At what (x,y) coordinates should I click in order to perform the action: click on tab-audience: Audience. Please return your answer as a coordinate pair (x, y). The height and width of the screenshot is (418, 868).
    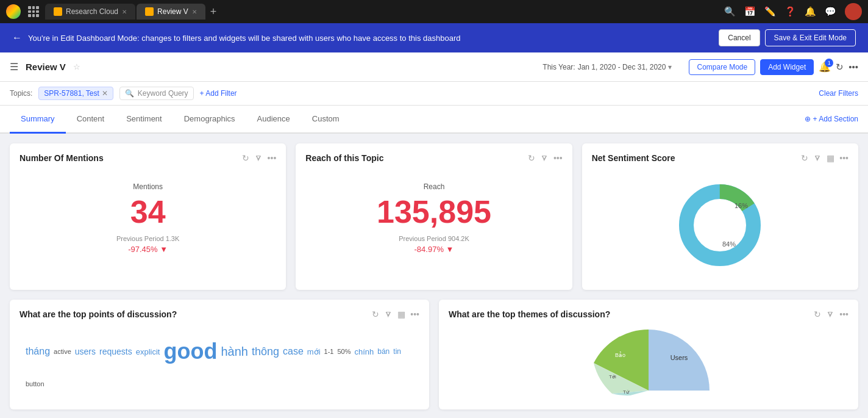
    Looking at the image, I should click on (274, 120).